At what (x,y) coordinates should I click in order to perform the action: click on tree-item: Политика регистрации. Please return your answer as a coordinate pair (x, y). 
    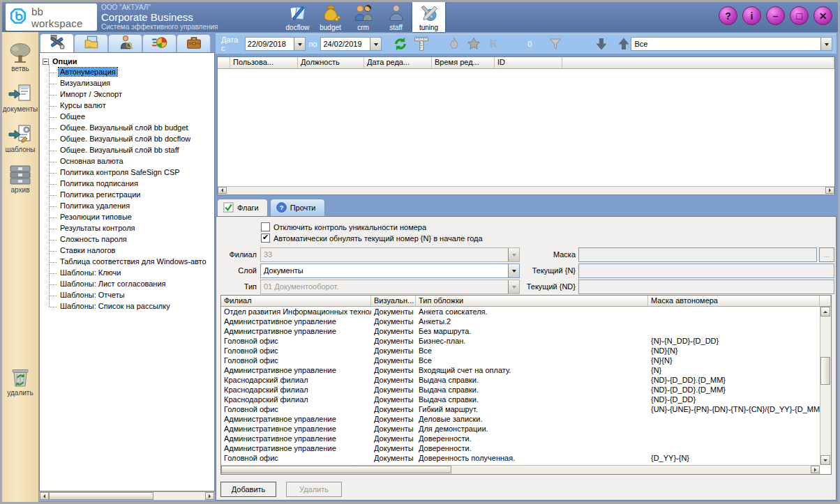
    Looking at the image, I should click on (131, 195).